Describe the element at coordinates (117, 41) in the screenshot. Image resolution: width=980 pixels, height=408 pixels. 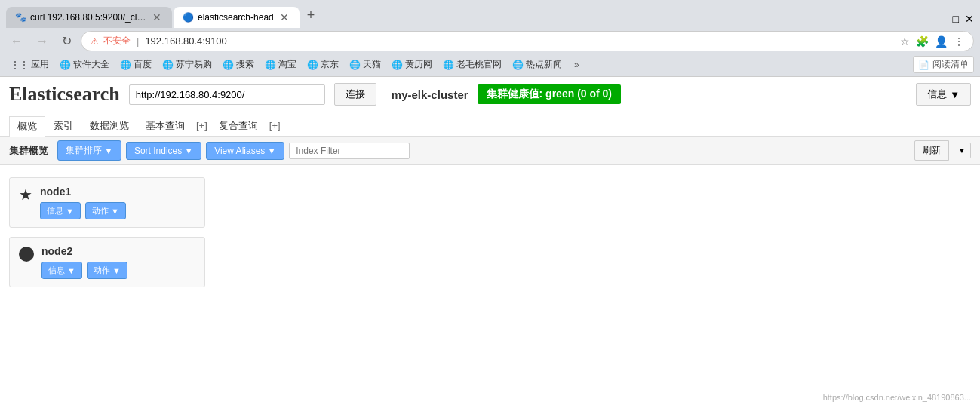
I see `security-warning-text: 不安全` at that location.